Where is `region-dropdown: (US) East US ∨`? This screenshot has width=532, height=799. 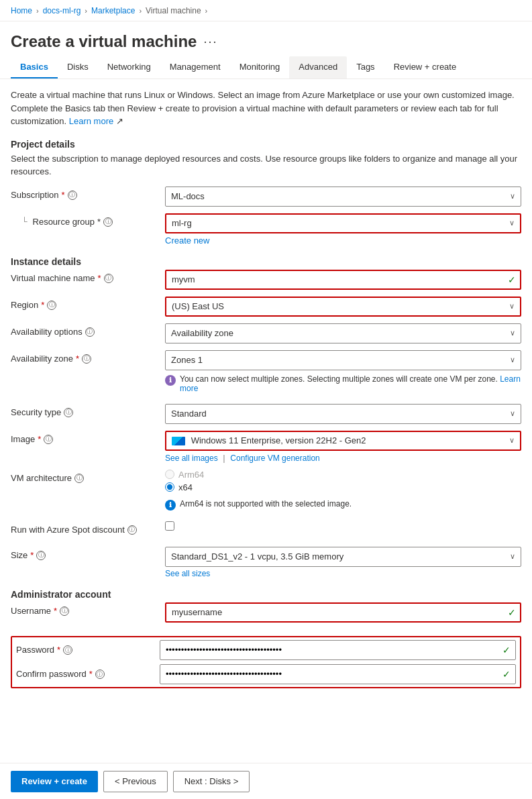
region-dropdown: (US) East US ∨ is located at coordinates (343, 307).